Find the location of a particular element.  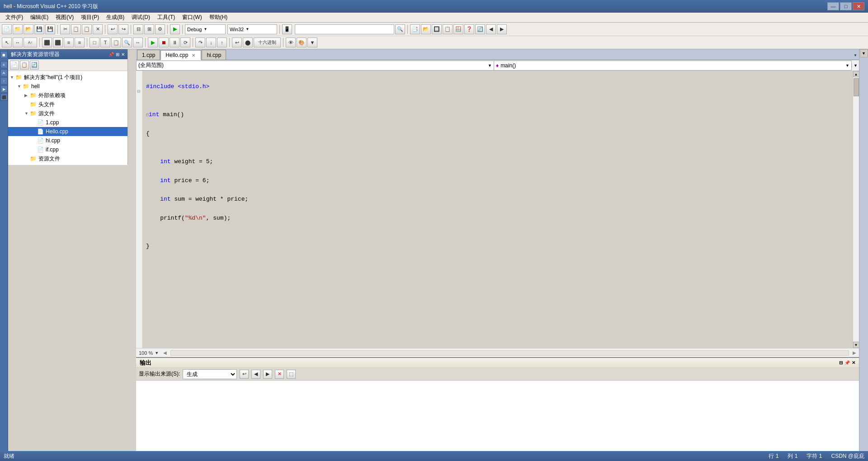

activity-btn5: ▶ is located at coordinates (4, 89).